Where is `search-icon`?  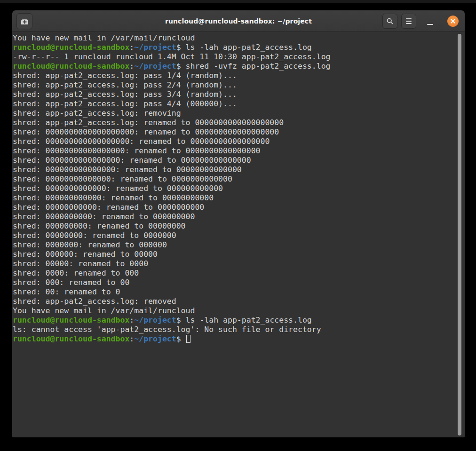
search-icon is located at coordinates (390, 21).